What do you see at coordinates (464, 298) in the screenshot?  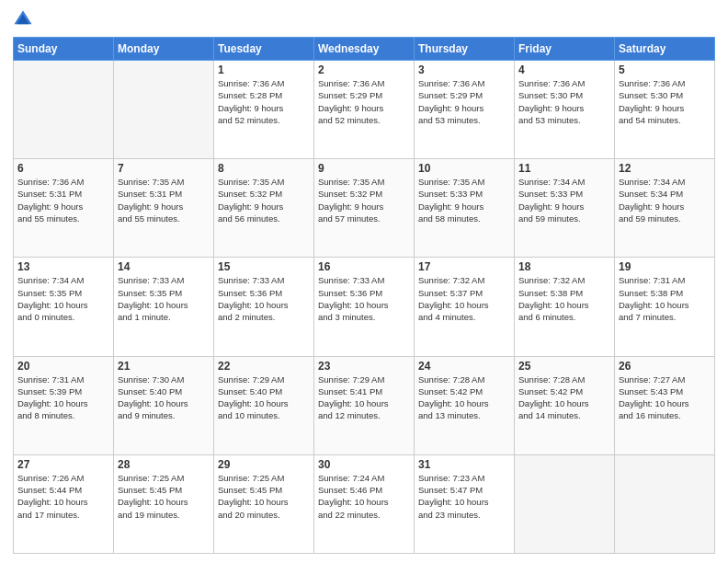 I see `day-info: Sunrise: 7:32 AM Sunset: 5:37 PM Dayligh…` at bounding box center [464, 298].